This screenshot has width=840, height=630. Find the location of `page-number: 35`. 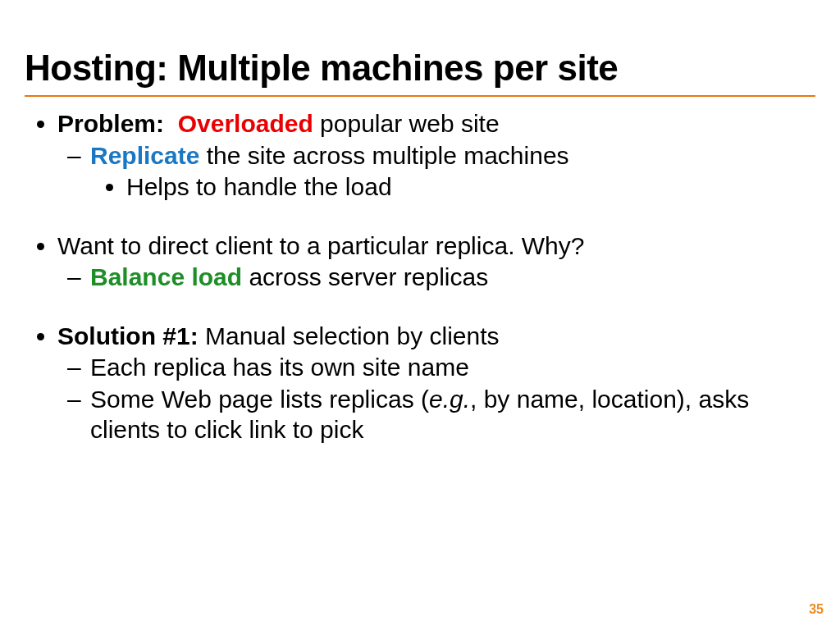

page-number: 35 is located at coordinates (816, 609).